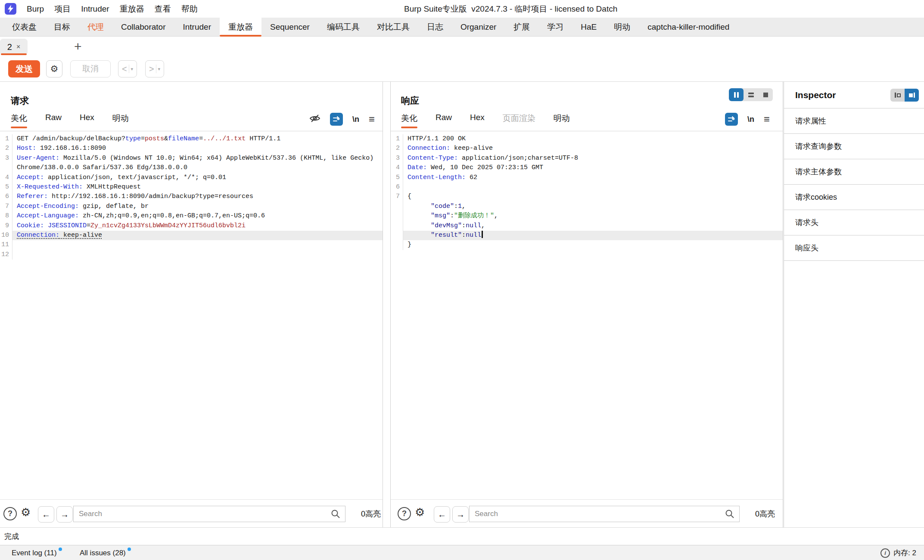  I want to click on all-issues-button: All issues (28), so click(105, 553).